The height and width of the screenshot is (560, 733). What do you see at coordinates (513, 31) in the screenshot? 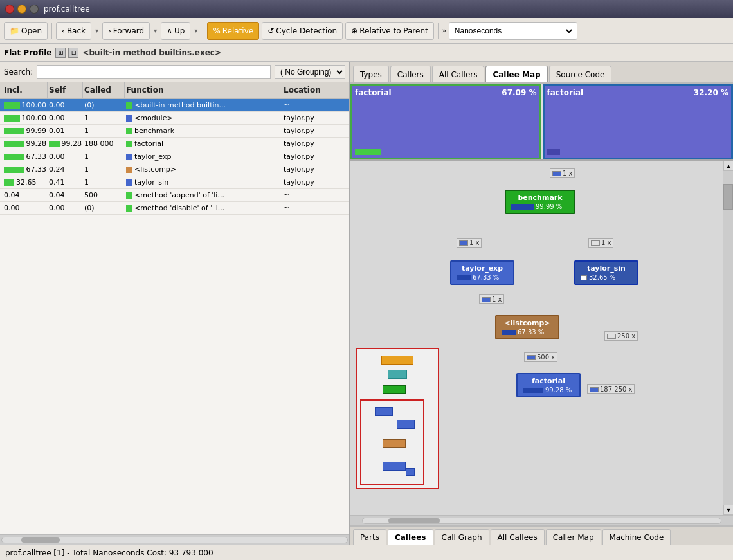
I see `nanoseconds-select: Nanoseconds Microseconds Milliseconds Se…` at bounding box center [513, 31].